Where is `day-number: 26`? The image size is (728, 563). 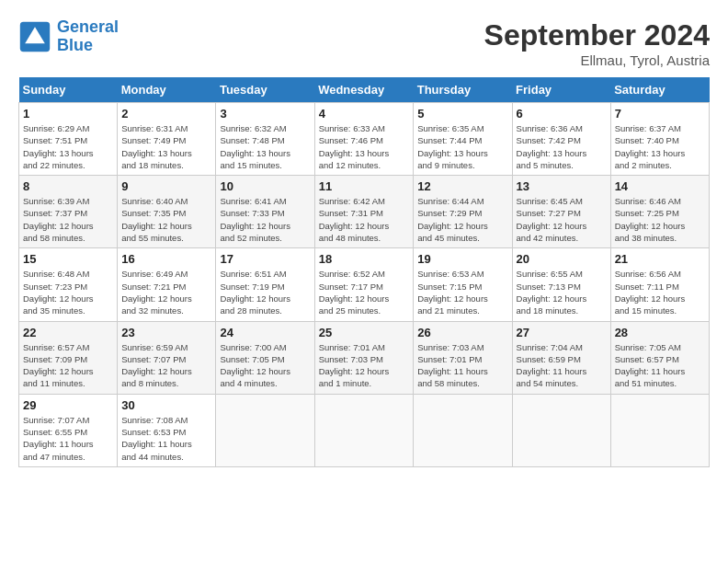 day-number: 26 is located at coordinates (462, 333).